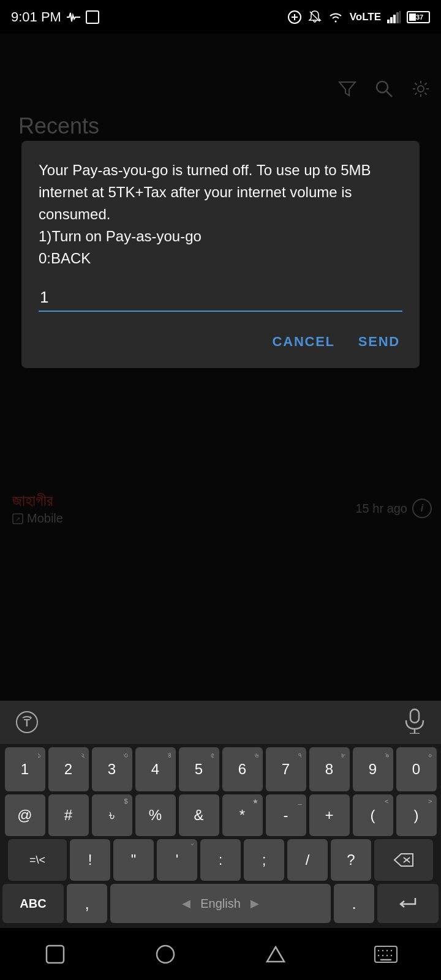  Describe the element at coordinates (417, 769) in the screenshot. I see `key-0: ০0` at that location.